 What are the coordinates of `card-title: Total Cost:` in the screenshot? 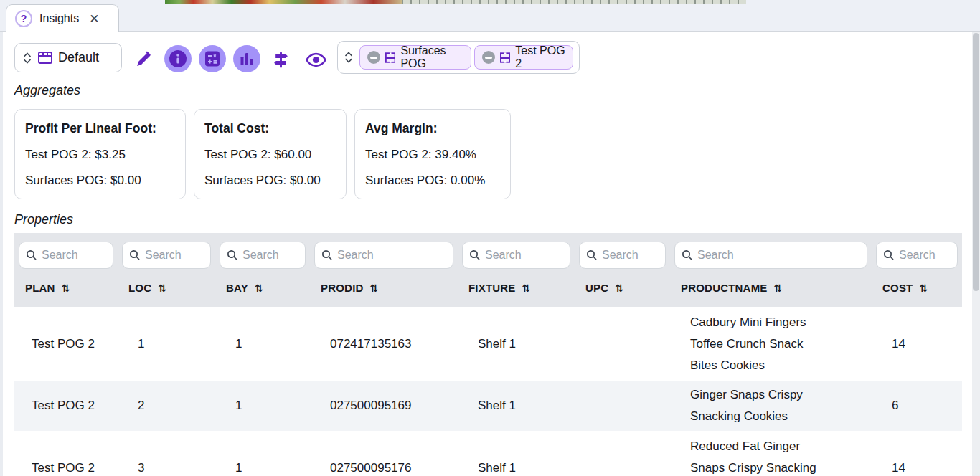 It's located at (268, 129).